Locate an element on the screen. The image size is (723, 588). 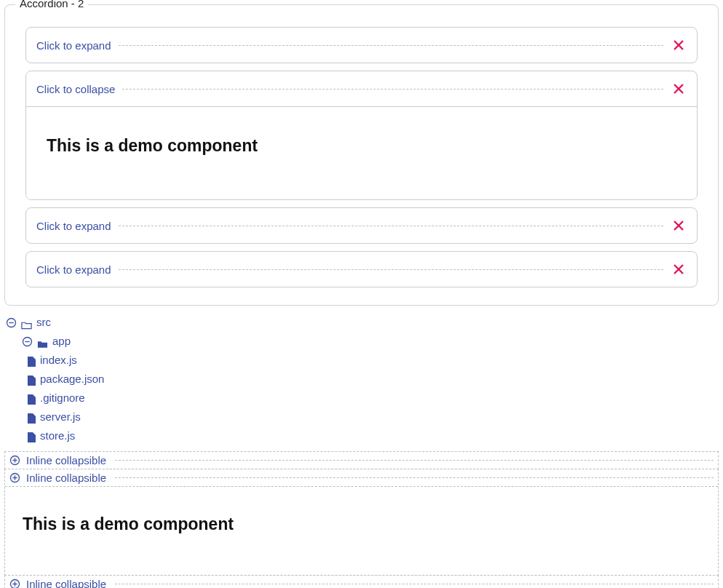
tree-label: server.js is located at coordinates (60, 417).